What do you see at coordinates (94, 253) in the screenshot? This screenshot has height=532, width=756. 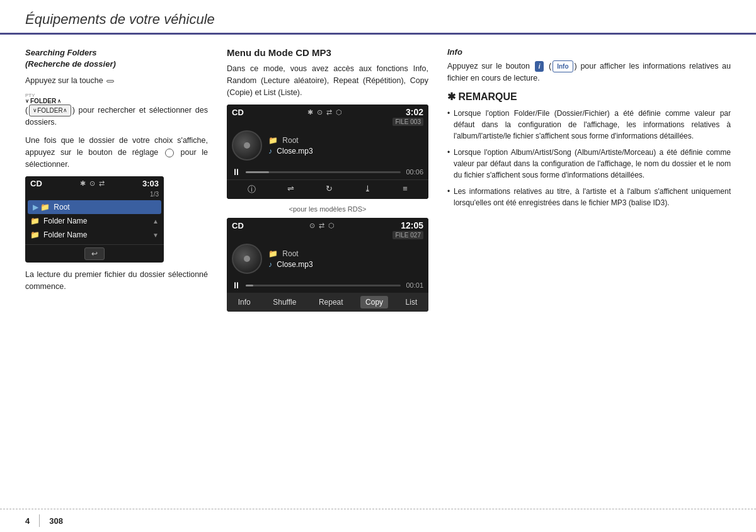 I see `cd-folder-nav: ↩` at bounding box center [94, 253].